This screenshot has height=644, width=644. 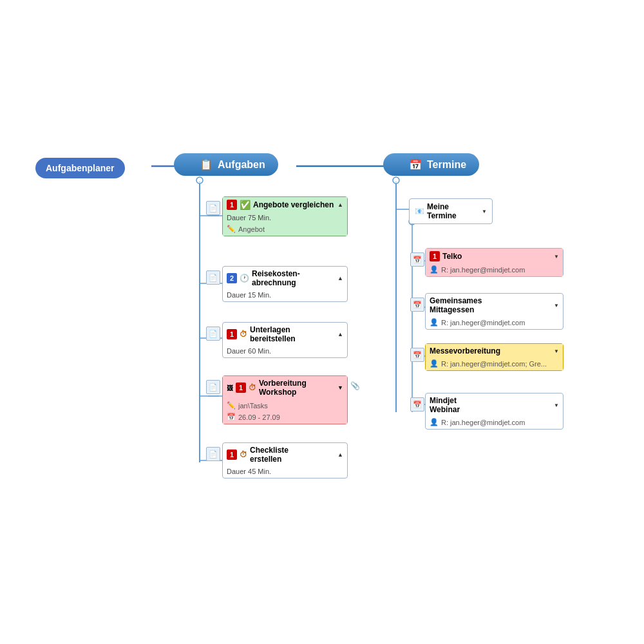 I want to click on task1-status-icon: ✅, so click(x=245, y=205).